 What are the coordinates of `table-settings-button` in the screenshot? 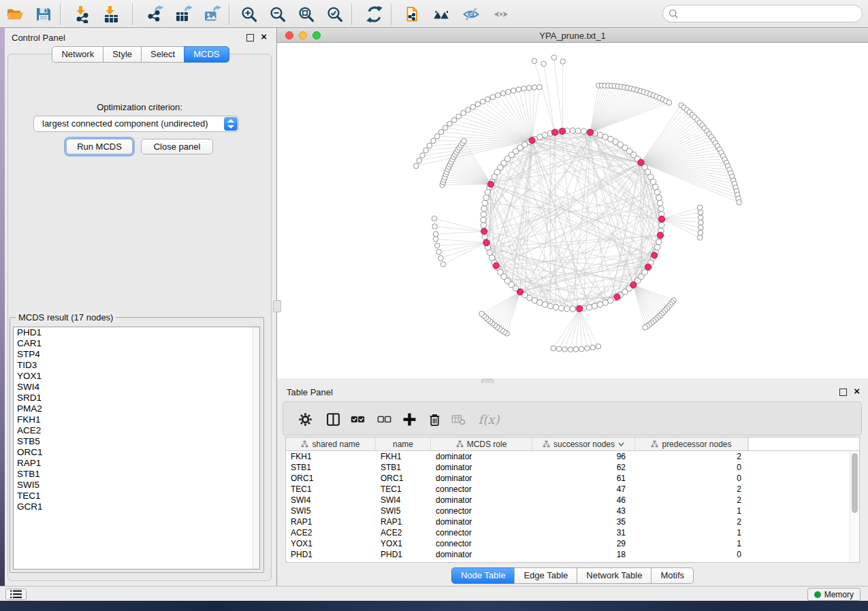 It's located at (305, 419).